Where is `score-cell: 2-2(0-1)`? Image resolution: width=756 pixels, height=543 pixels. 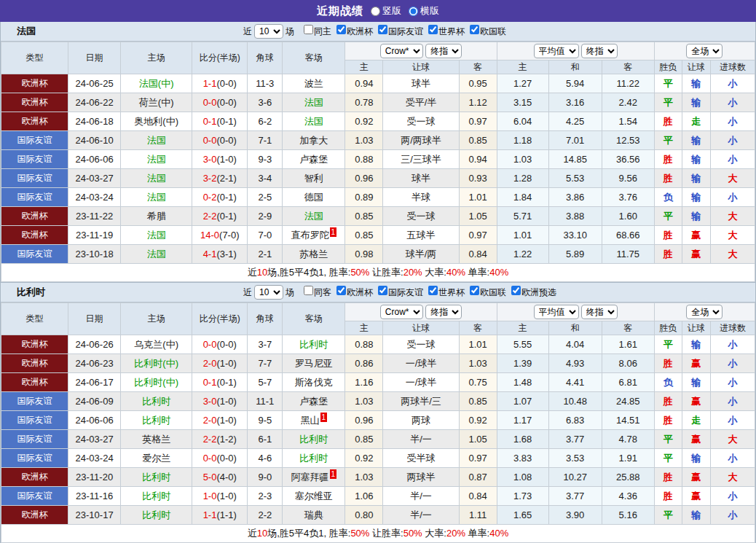 score-cell: 2-2(0-1) is located at coordinates (220, 216).